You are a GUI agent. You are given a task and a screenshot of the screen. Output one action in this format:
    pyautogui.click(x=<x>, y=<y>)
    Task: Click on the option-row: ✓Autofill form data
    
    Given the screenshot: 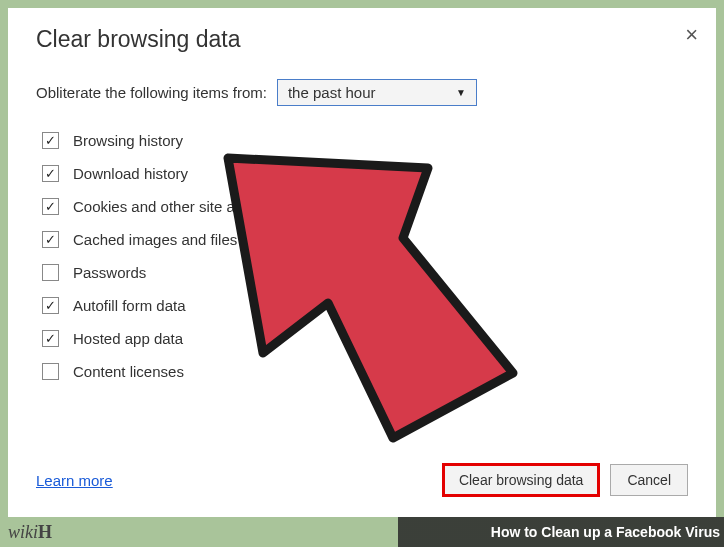 What is the action you would take?
    pyautogui.click(x=362, y=306)
    